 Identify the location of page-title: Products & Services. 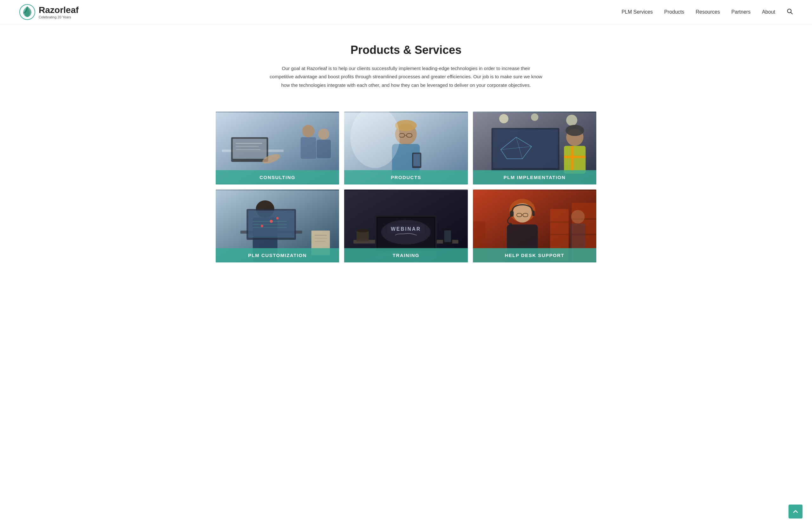
(406, 50).